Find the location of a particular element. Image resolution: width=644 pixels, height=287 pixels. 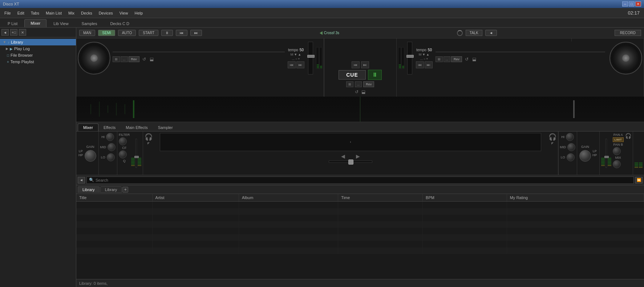

lib-tab-library2: Library is located at coordinates (111, 190).